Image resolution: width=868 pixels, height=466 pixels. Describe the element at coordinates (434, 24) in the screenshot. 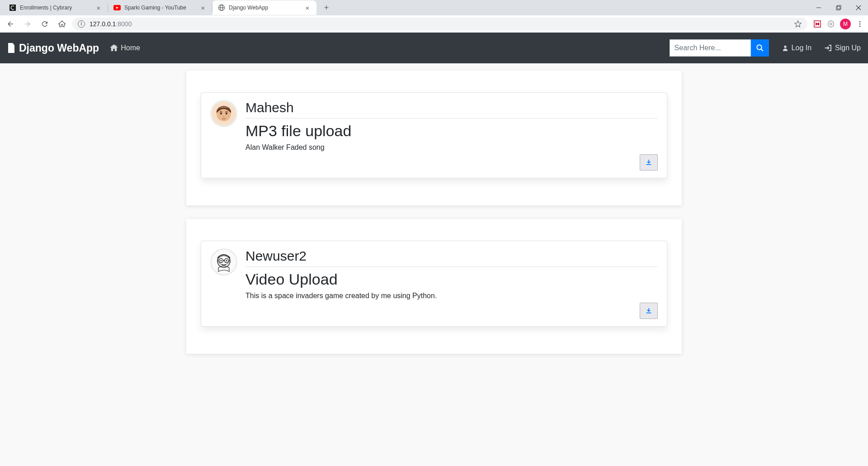

I see `browser-toolbar: i 127.0.0.1:8000 M` at that location.